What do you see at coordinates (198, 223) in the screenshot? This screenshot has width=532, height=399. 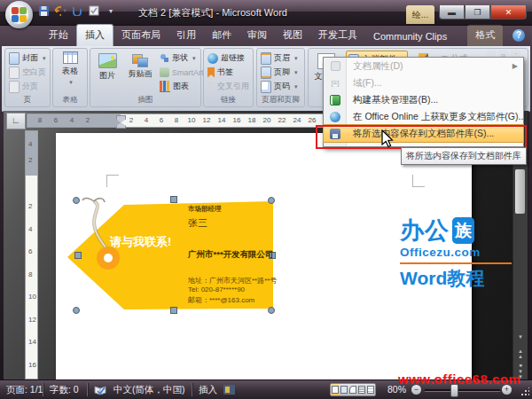 I see `tag-name: 张三` at bounding box center [198, 223].